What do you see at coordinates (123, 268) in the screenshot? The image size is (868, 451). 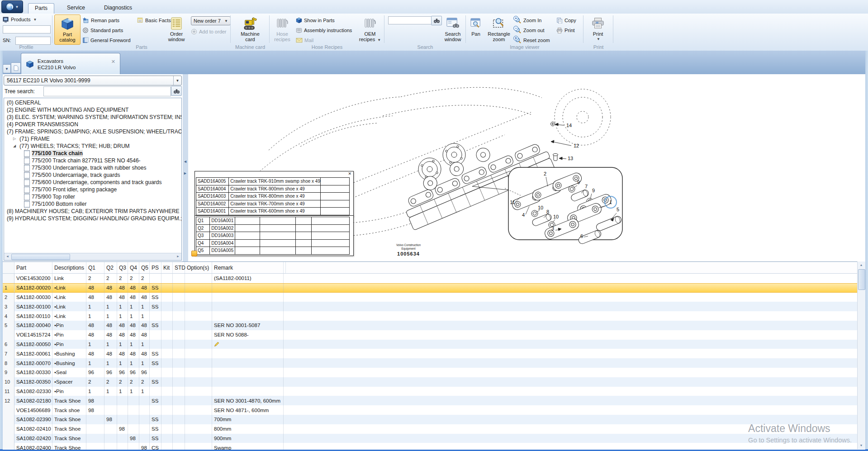 I see `column-header-q3: Q3` at bounding box center [123, 268].